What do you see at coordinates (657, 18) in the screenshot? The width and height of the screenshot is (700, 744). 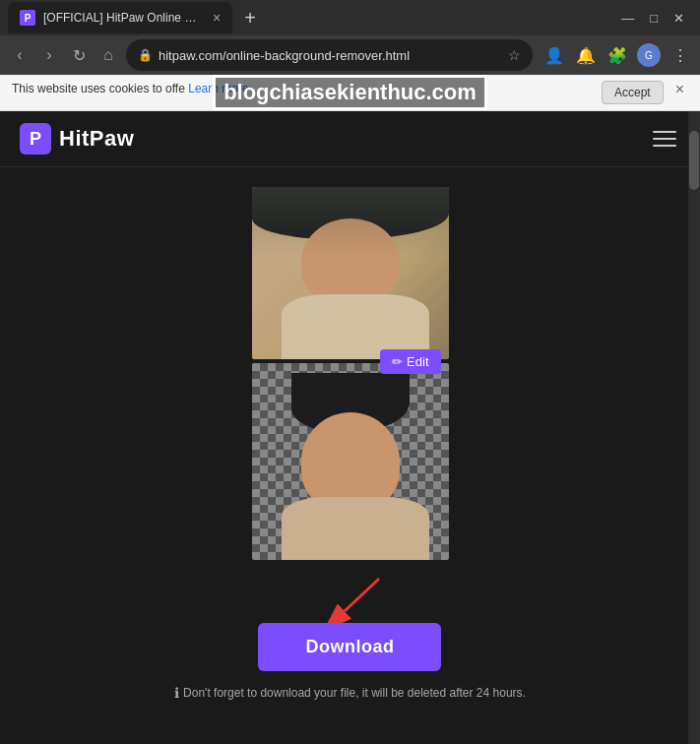 I see `window-controls: — □ ✕` at bounding box center [657, 18].